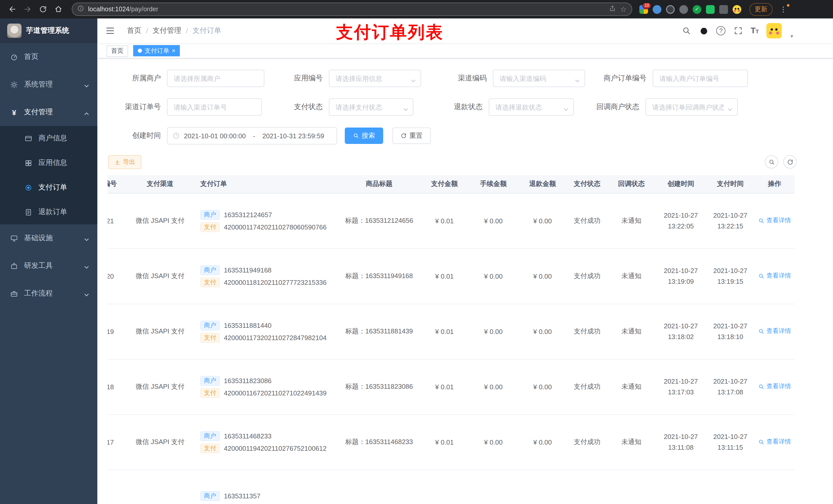 This screenshot has height=504, width=833. What do you see at coordinates (613, 9) in the screenshot?
I see `share-icon` at bounding box center [613, 9].